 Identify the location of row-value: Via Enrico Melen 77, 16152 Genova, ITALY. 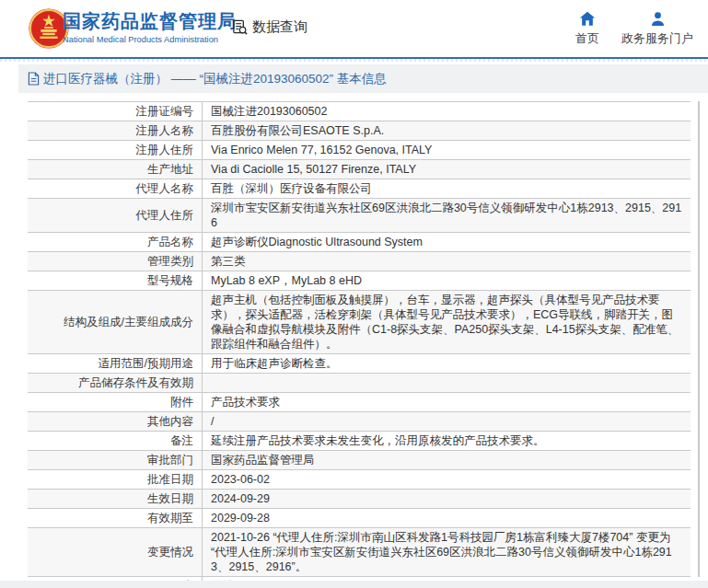
(447, 150).